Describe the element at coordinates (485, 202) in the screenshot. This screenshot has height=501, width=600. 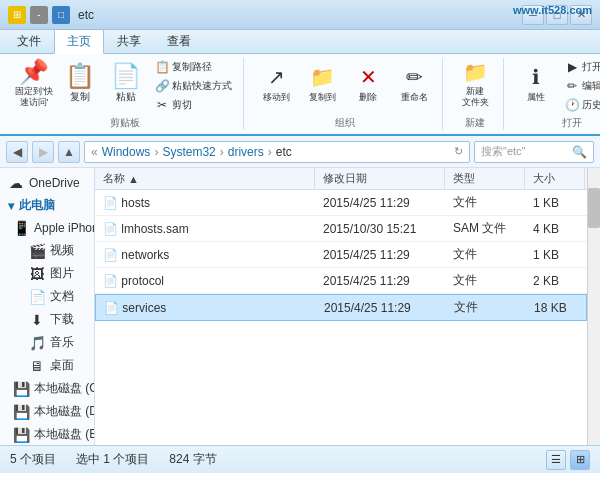
I see `file-type: 文件` at that location.